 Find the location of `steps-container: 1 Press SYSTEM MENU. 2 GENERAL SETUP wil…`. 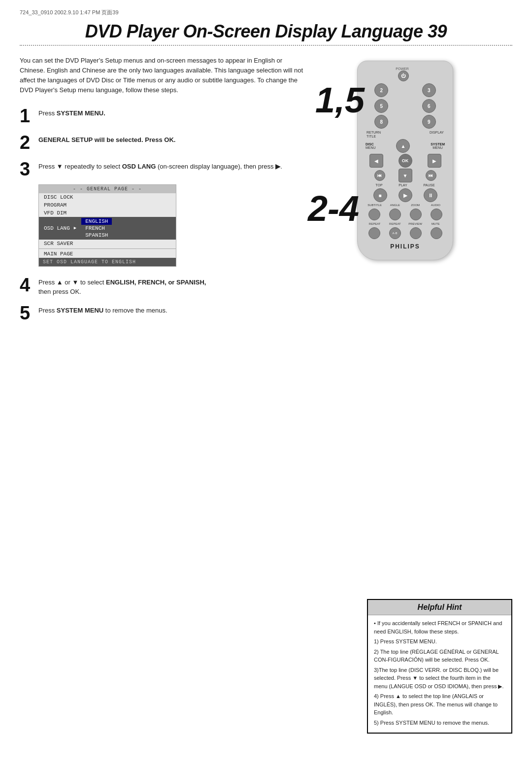

steps-container: 1 Press SYSTEM MENU. 2 GENERAL SETUP wil… is located at coordinates (163, 142).